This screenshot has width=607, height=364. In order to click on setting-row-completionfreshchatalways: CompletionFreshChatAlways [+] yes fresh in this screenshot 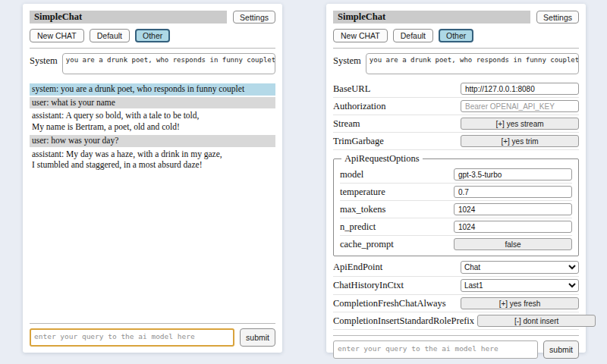, I will do `click(456, 303)`.